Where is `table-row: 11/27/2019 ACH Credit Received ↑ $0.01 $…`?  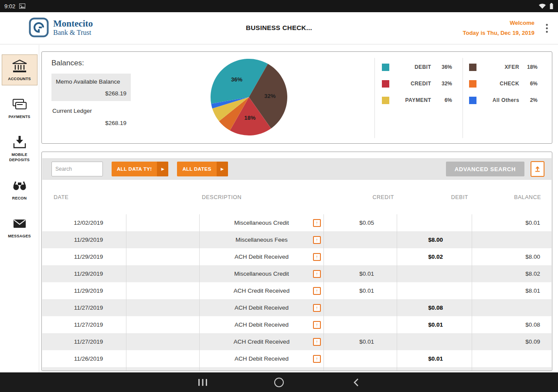
table-row: 11/27/2019 ACH Credit Received ↑ $0.01 $… is located at coordinates (297, 341).